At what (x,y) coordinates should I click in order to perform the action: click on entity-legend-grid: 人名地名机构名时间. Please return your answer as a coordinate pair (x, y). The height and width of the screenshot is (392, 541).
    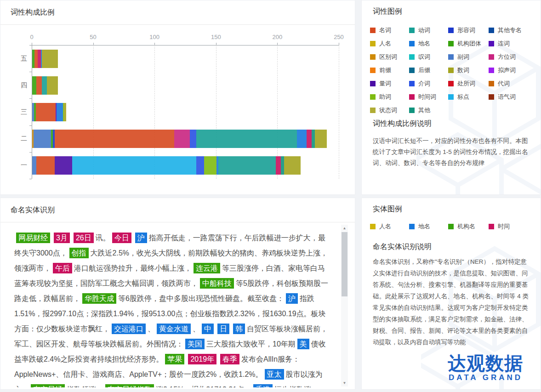
    Looking at the image, I should click on (440, 226).